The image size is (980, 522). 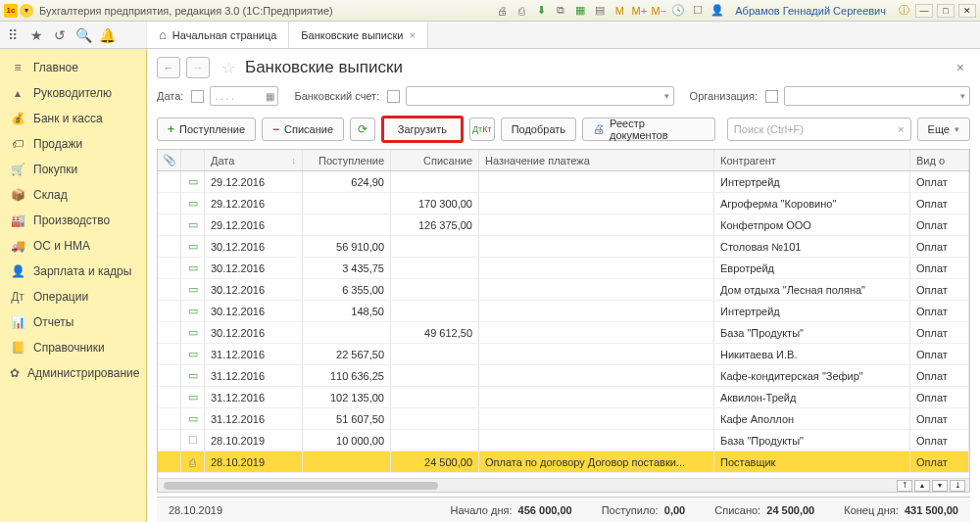 I want to click on maximize-button: □, so click(x=946, y=11).